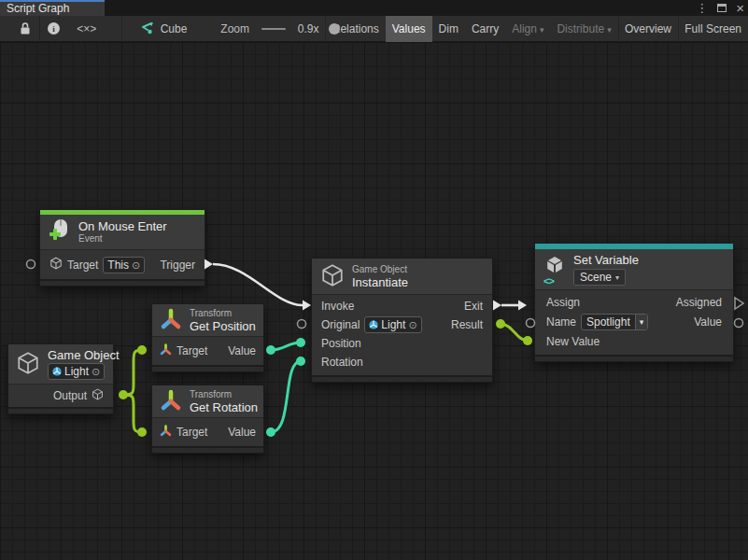  Describe the element at coordinates (52, 7) in the screenshot. I see `tab-script-graph: Script Graph` at that location.